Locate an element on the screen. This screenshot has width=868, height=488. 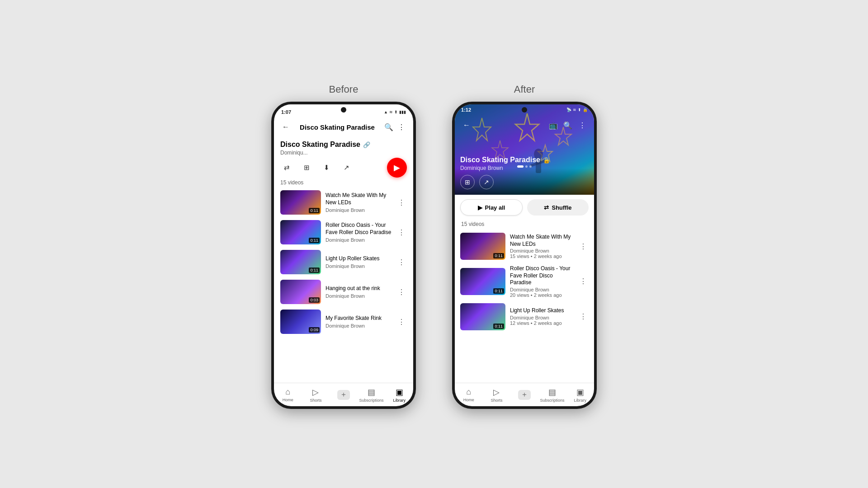
before-video-title-1: Watch Me Skate With My New LEDs is located at coordinates (359, 199).